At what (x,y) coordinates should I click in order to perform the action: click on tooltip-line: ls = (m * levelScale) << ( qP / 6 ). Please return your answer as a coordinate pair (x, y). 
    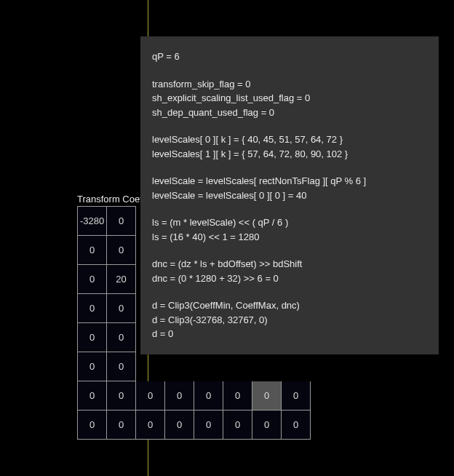
    Looking at the image, I should click on (290, 223).